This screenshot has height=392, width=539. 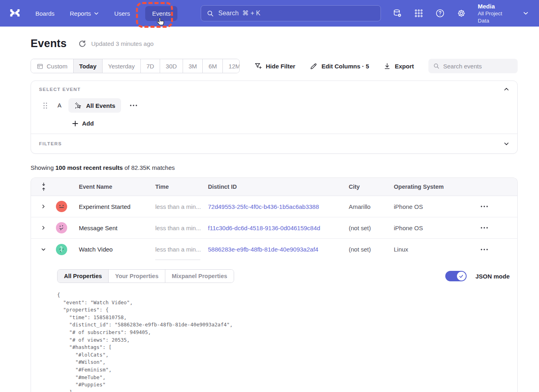 I want to click on table-row: Message Sent less than a min... f11c30d6…, so click(x=274, y=228).